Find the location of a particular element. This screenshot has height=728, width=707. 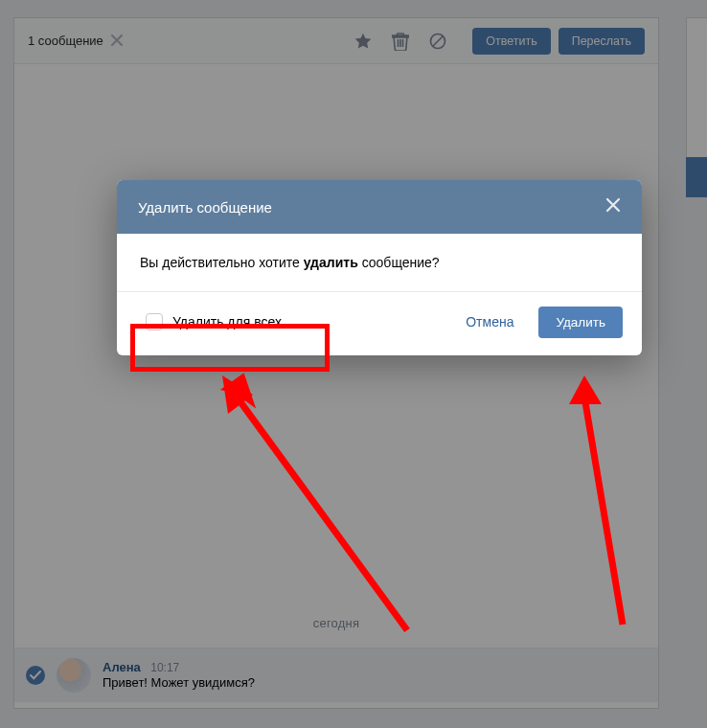

dialog-footer: Удалить для всех Отмена Удалить is located at coordinates (379, 324).